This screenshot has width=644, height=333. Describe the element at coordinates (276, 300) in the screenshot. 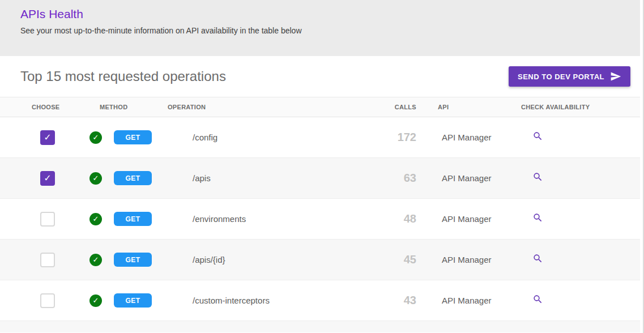

I see `operation-path: /custom-interceptors` at that location.